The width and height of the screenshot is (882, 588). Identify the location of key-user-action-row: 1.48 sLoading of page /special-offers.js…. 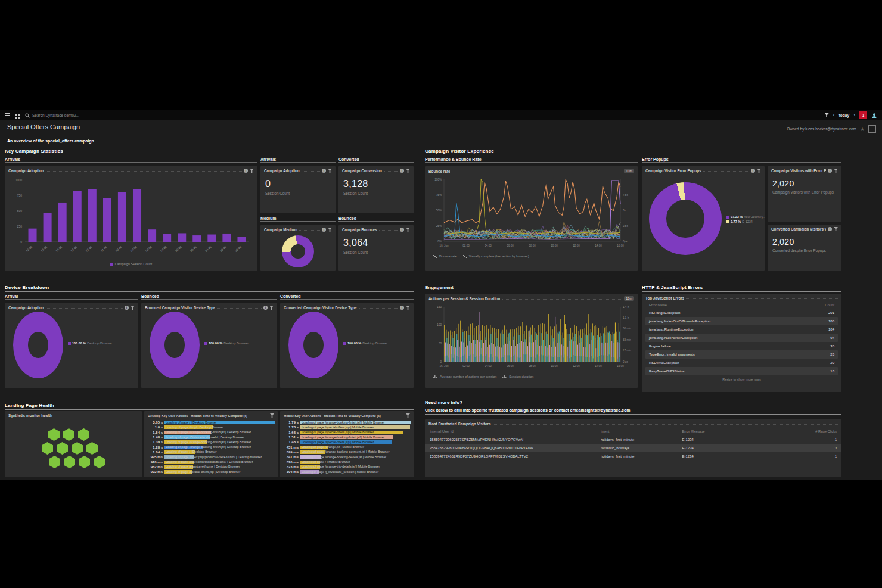
(347, 442).